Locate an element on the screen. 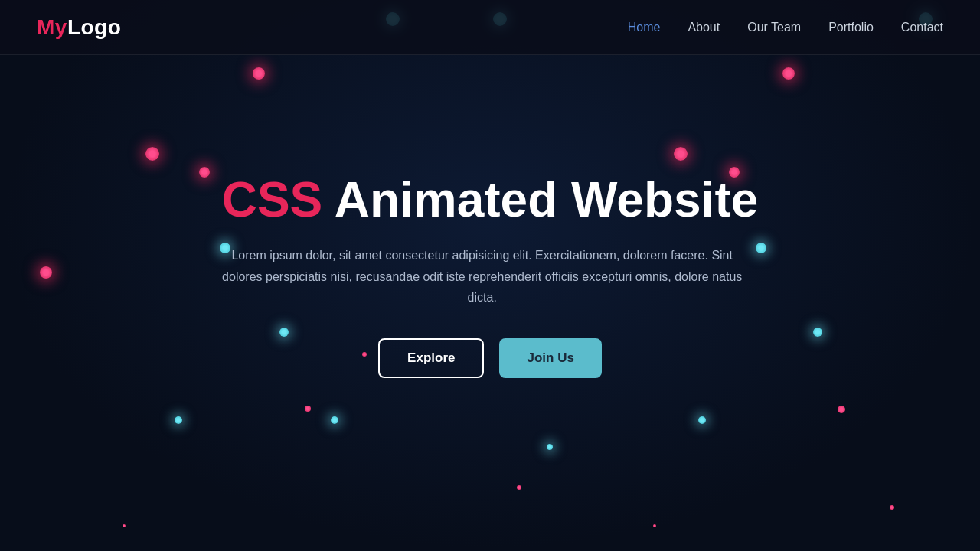  nav-link-home: Home is located at coordinates (645, 28).